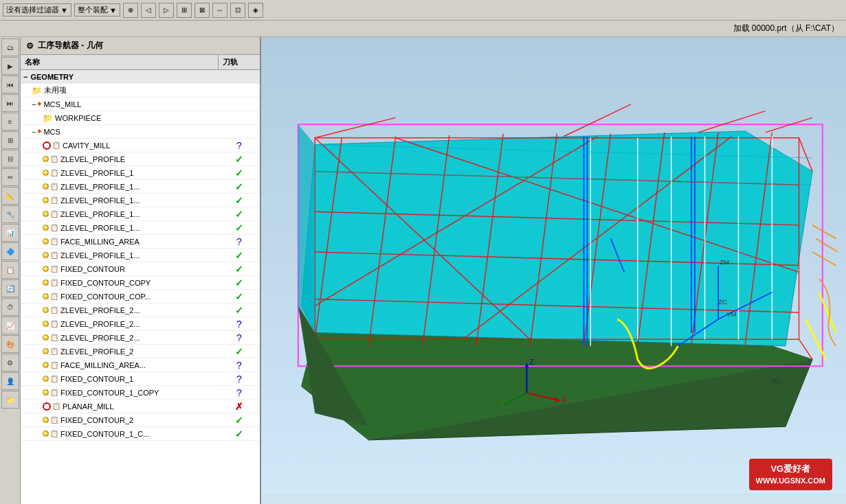  I want to click on tree-label-unused: 未用项, so click(131, 91).